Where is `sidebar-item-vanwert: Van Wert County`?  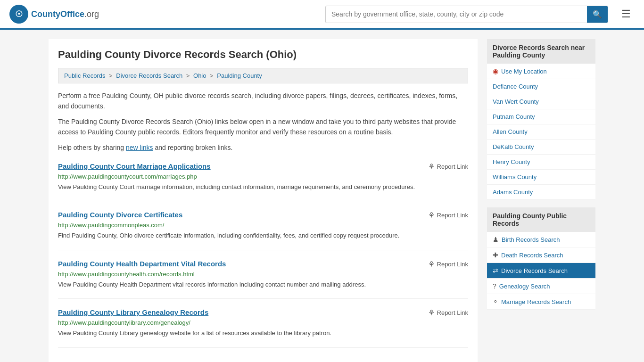
sidebar-item-vanwert: Van Wert County is located at coordinates (541, 102).